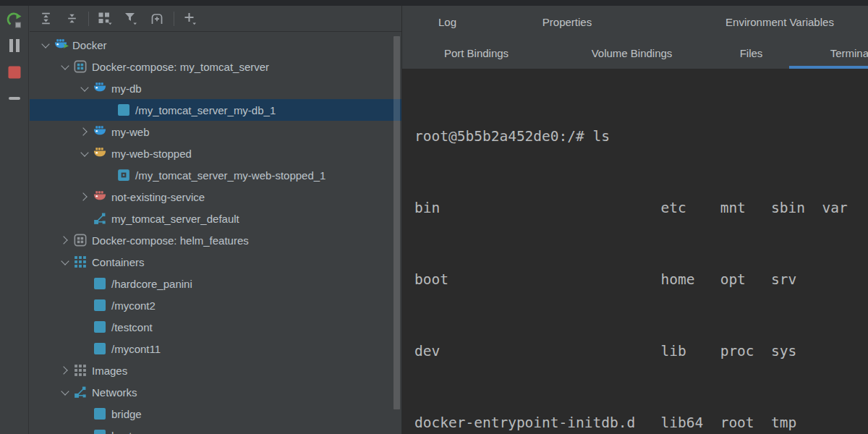  I want to click on view-options-icon, so click(106, 19).